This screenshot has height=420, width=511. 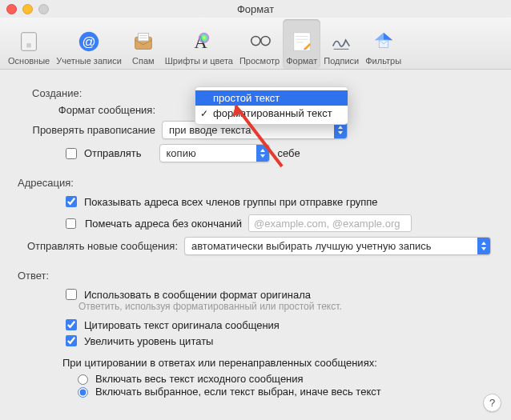 I want to click on spell-value: при вводе текста, so click(x=210, y=130).